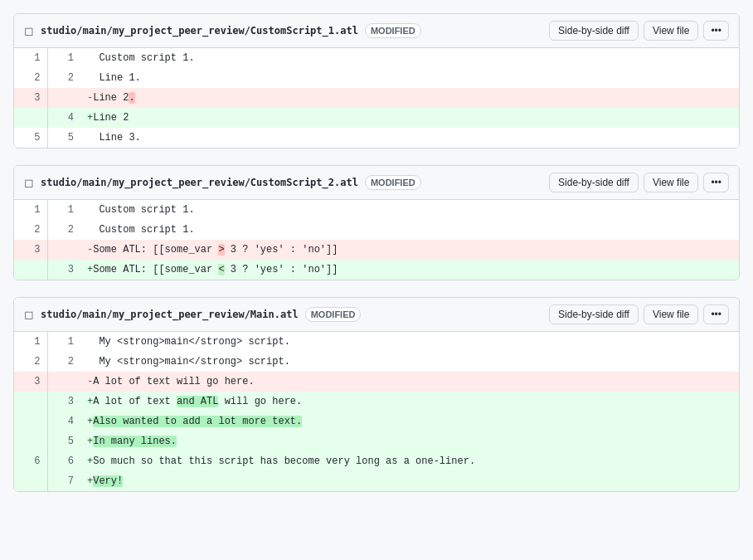 The image size is (753, 560). I want to click on table-row: 4 +Line 2, so click(376, 118).